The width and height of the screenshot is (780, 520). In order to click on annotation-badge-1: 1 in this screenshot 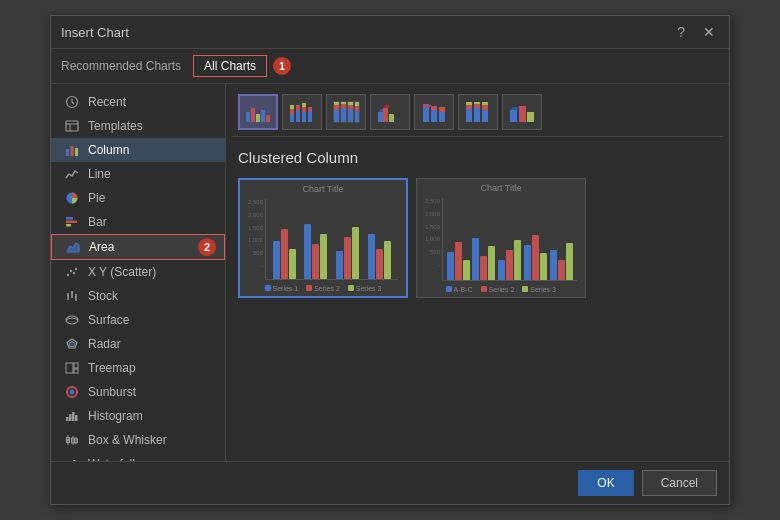, I will do `click(282, 66)`.